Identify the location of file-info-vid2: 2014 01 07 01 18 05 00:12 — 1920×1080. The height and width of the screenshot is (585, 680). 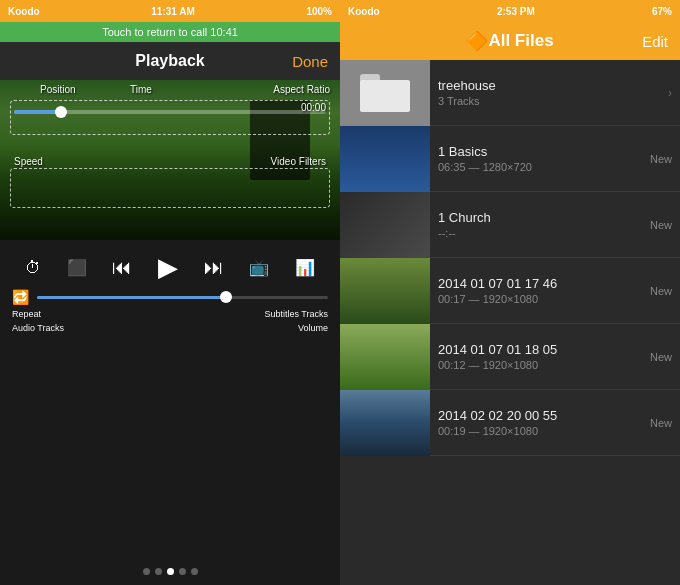
(555, 356).